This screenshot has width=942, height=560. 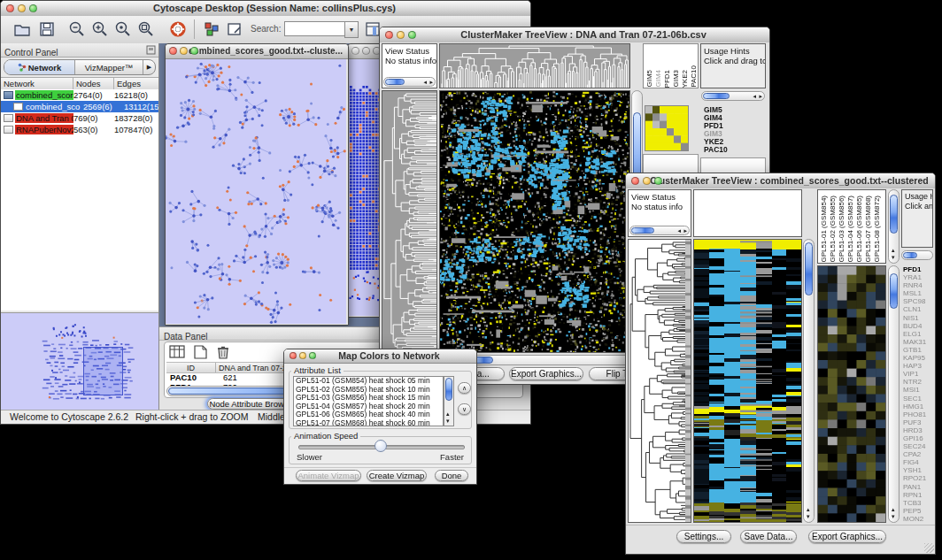 What do you see at coordinates (809, 380) in the screenshot?
I see `treeview2-vscrollbar: ▴▾` at bounding box center [809, 380].